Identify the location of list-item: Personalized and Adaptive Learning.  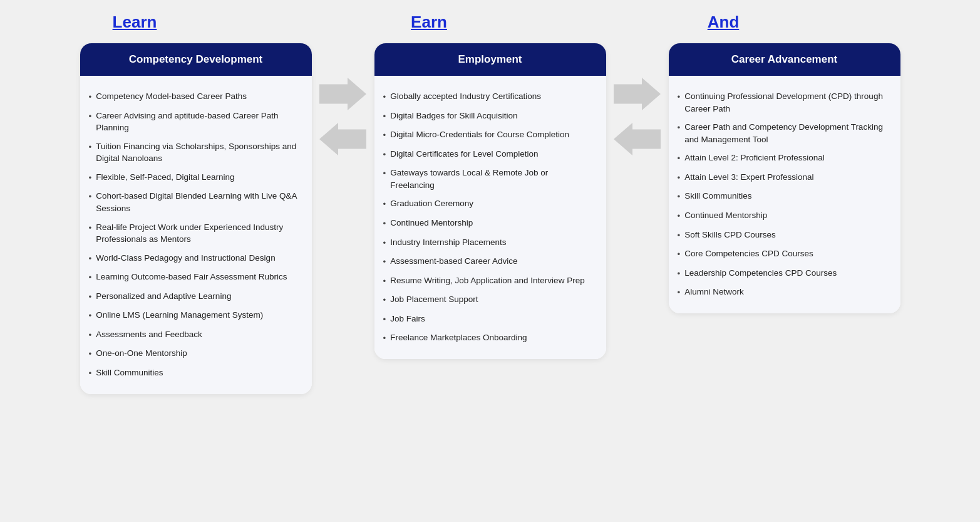
(194, 297).